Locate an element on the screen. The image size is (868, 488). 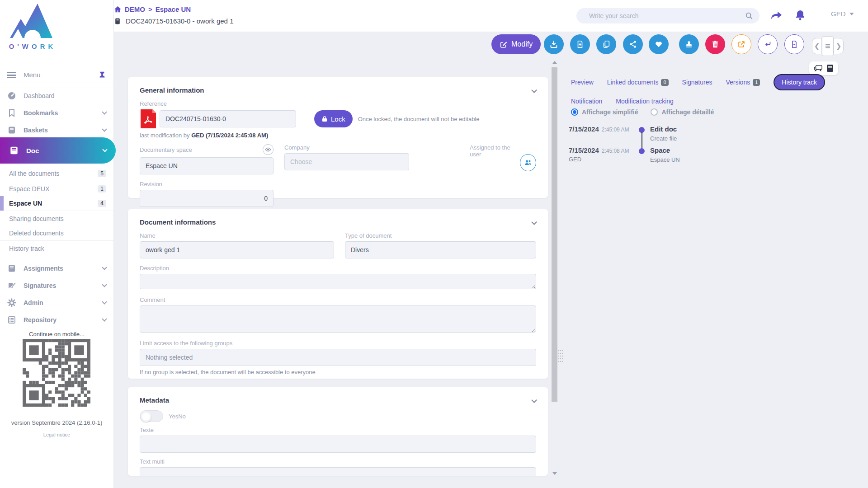
sidebar-item-espace-un: Espace UN 4 is located at coordinates (57, 203).